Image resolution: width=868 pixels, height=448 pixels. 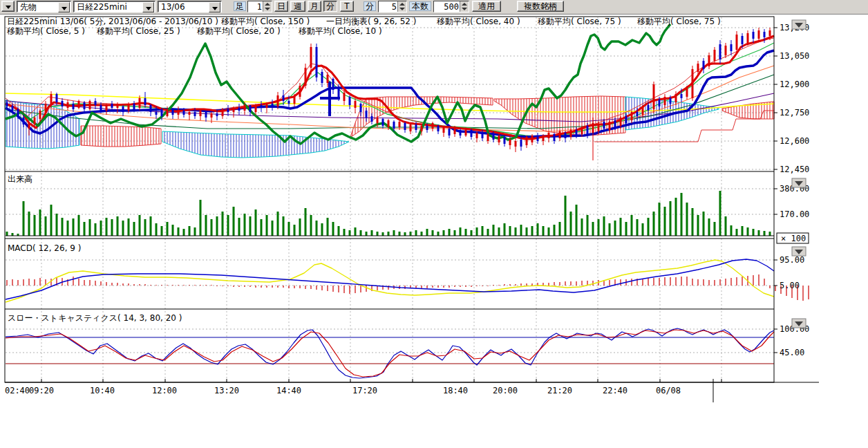 I want to click on axis-tick-label: 12,900, so click(x=795, y=84).